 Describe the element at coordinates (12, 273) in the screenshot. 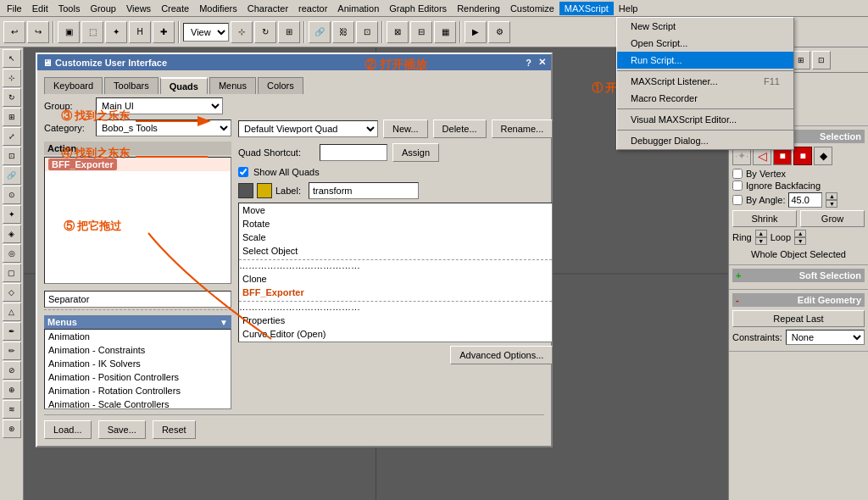

I see `sidebar-btn-12: ▢` at that location.